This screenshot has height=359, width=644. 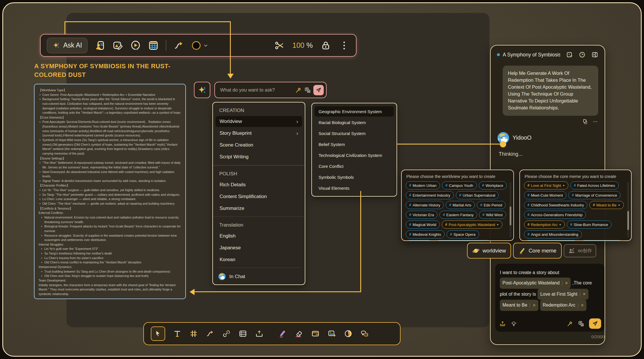 I want to click on submenu-item-geographic-environment-system: Geographic Environment System, so click(x=354, y=111).